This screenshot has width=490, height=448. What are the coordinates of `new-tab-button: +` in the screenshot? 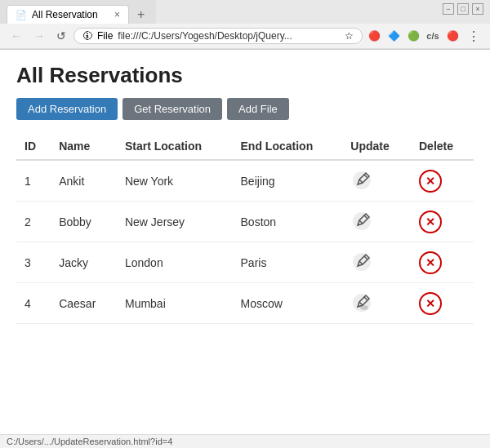 It's located at (140, 15).